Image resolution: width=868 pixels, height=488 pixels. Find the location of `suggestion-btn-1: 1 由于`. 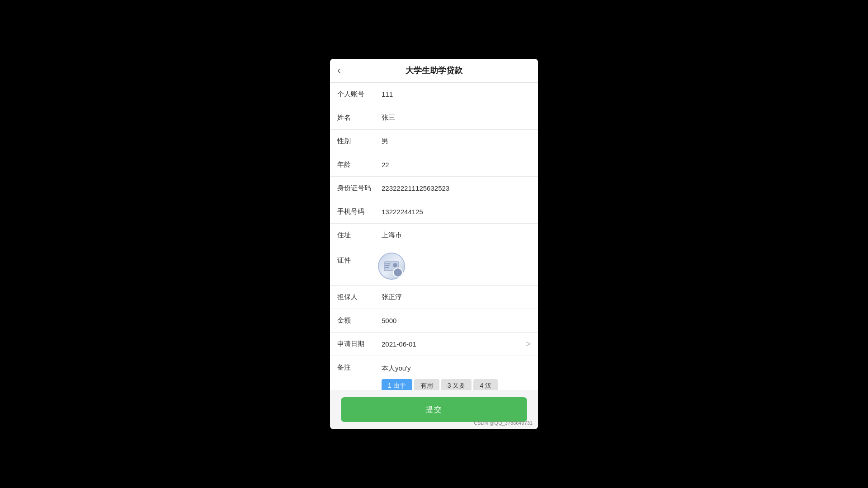

suggestion-btn-1: 1 由于 is located at coordinates (397, 385).